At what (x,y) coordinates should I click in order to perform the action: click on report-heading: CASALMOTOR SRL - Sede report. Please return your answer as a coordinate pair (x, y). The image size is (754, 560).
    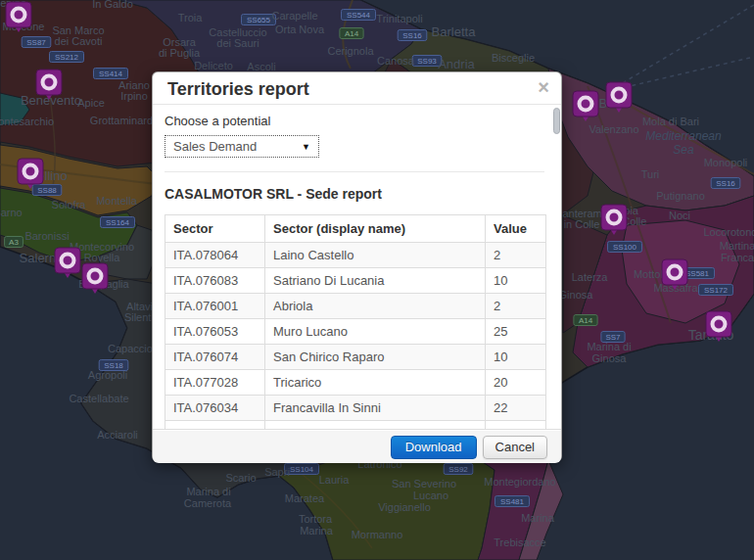
    Looking at the image, I should click on (354, 194).